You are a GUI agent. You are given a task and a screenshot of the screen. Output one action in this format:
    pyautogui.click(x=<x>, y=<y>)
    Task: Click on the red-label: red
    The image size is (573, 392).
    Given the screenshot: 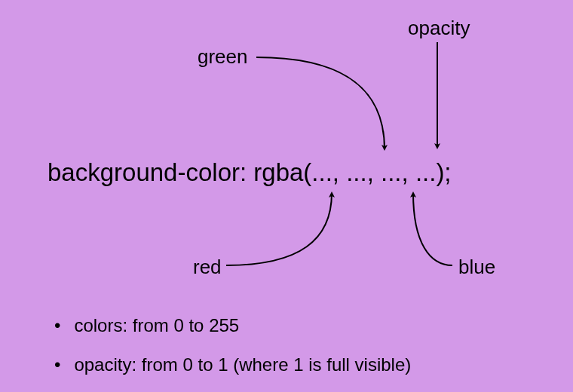 What is the action you would take?
    pyautogui.click(x=207, y=267)
    